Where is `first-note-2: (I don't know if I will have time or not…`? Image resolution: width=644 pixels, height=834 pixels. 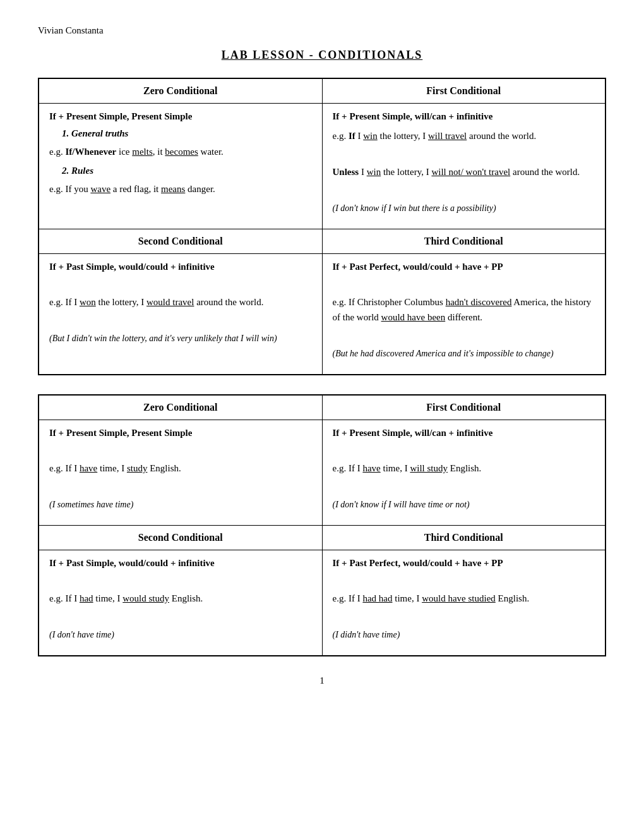
first-note-2: (I don't know if I will have time or not… is located at coordinates (464, 504).